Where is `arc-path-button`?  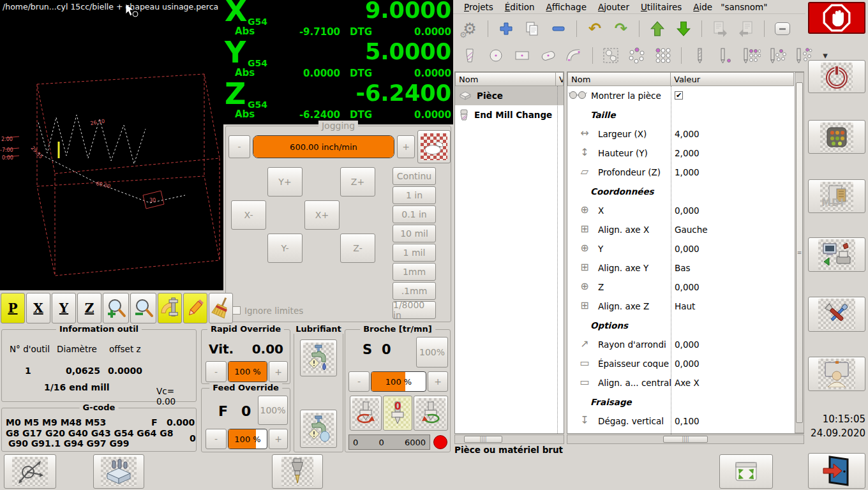 arc-path-button is located at coordinates (574, 56).